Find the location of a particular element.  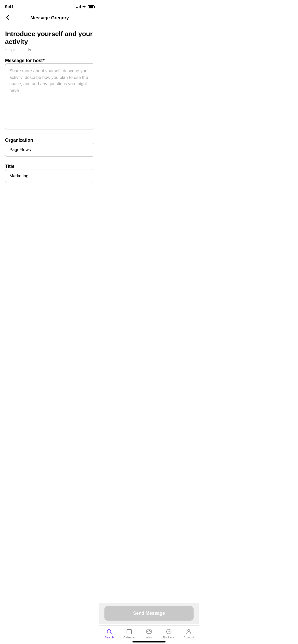

signal-icon is located at coordinates (78, 7).